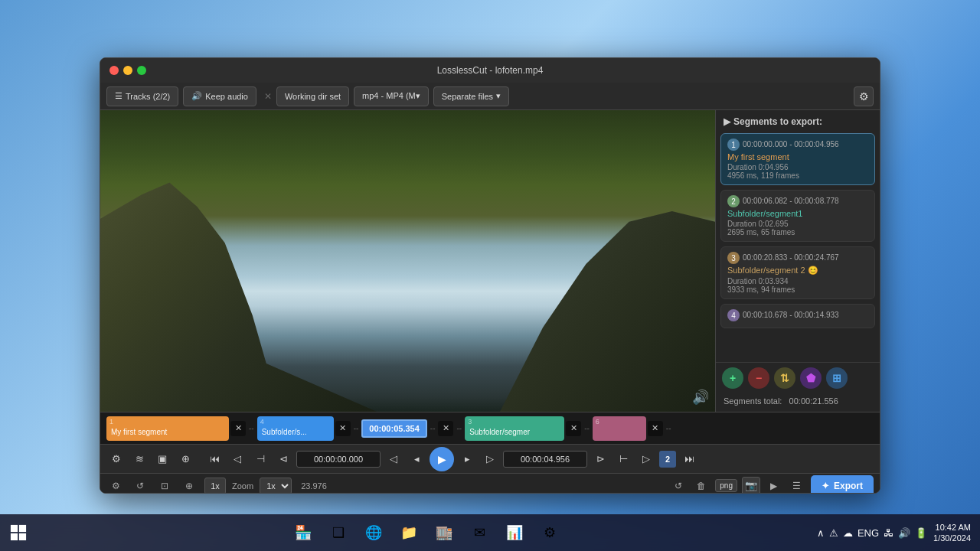 This screenshot has width=980, height=551. I want to click on export-button: ✦ Export, so click(842, 485).